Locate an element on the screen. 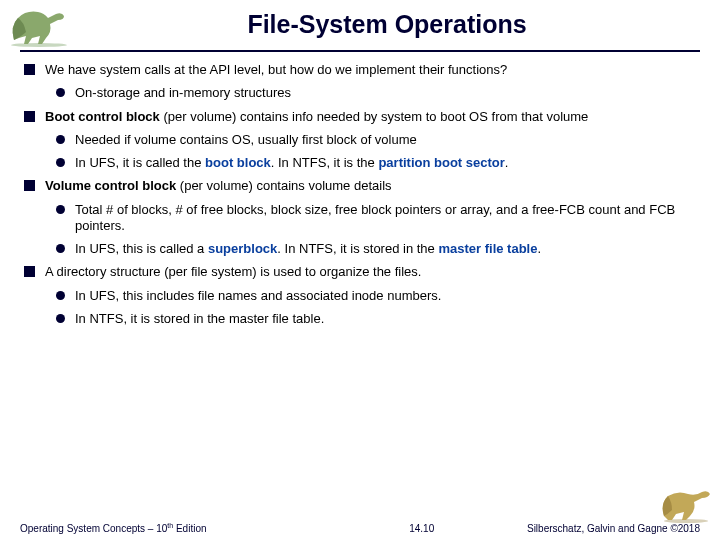  bullet-4: A directory structure (per file system) … is located at coordinates (360, 272).